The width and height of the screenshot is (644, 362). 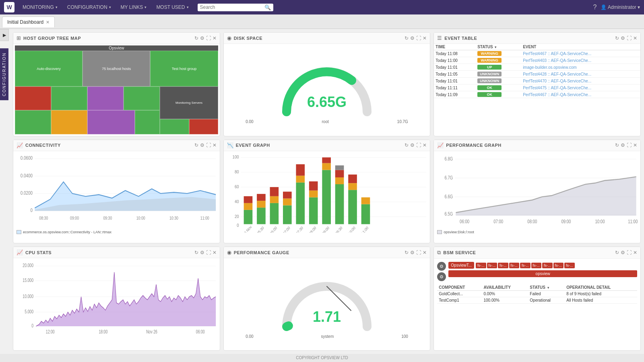 What do you see at coordinates (33, 98) in the screenshot?
I see `treemap-cell-red1` at bounding box center [33, 98].